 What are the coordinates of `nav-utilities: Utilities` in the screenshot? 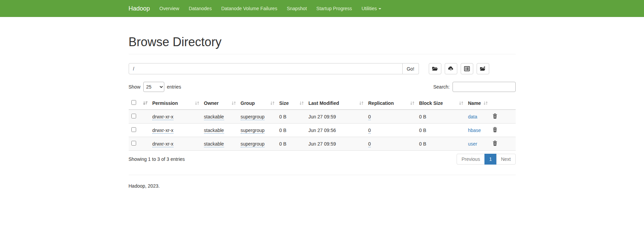 It's located at (371, 8).